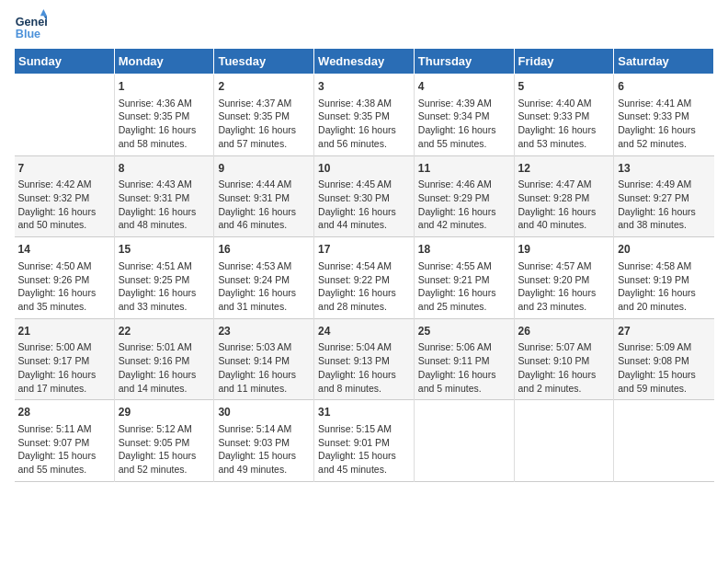  What do you see at coordinates (164, 62) in the screenshot?
I see `header-day-monday: Monday` at bounding box center [164, 62].